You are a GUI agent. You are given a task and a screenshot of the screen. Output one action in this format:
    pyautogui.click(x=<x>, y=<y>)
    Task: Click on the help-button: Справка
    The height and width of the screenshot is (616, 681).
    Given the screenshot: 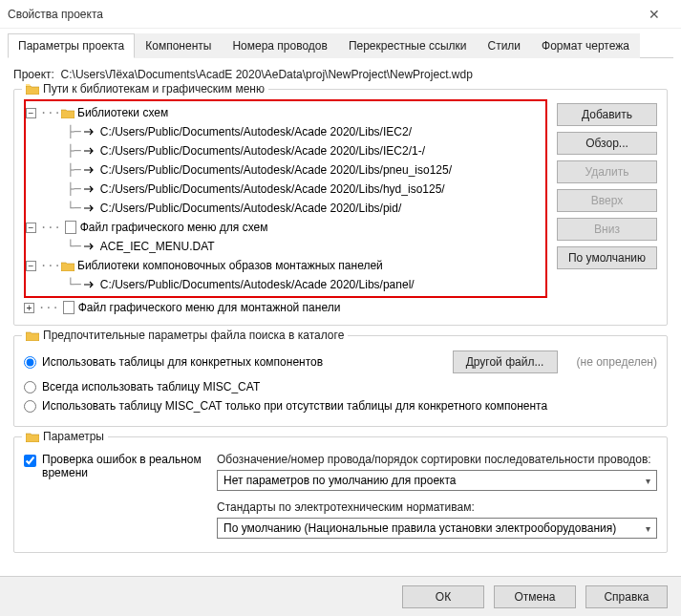 What is the action you would take?
    pyautogui.click(x=627, y=597)
    